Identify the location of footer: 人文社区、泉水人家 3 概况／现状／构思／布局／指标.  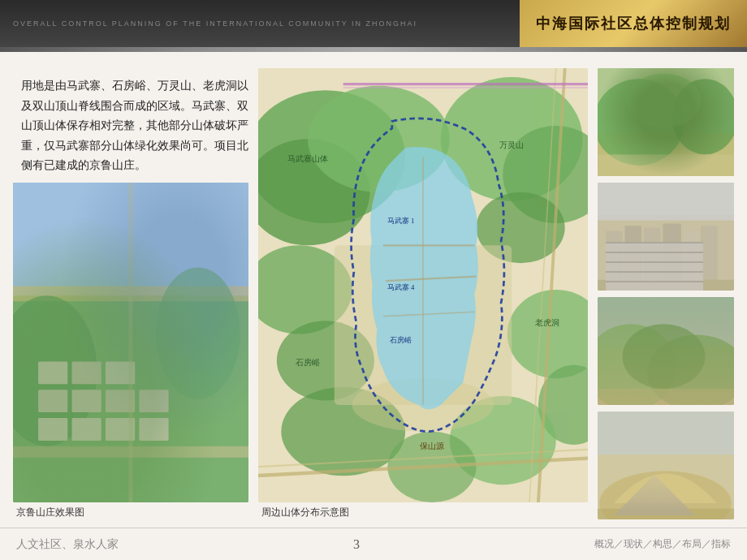
(374, 544).